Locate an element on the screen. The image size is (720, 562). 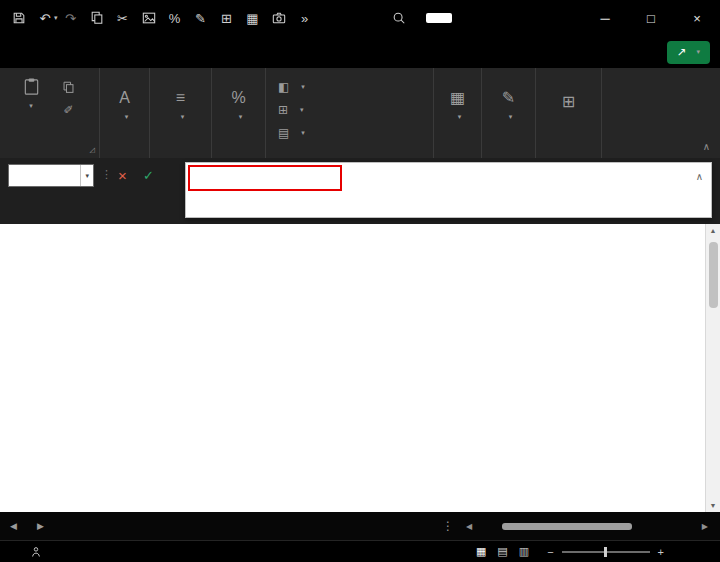
percent-style-icon: % is located at coordinates (175, 18).